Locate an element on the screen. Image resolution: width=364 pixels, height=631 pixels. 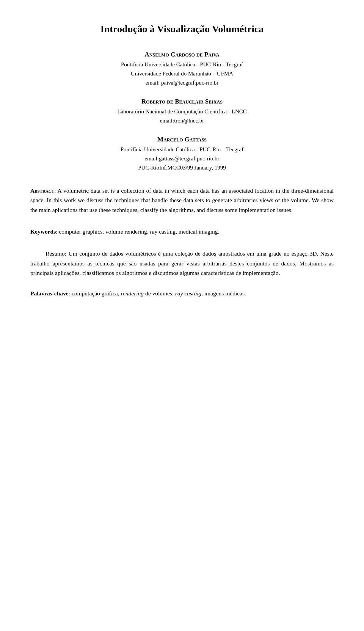
author-1-affiliation1: Pontifícia Universidade Católica - PUC-R… is located at coordinates (182, 64).